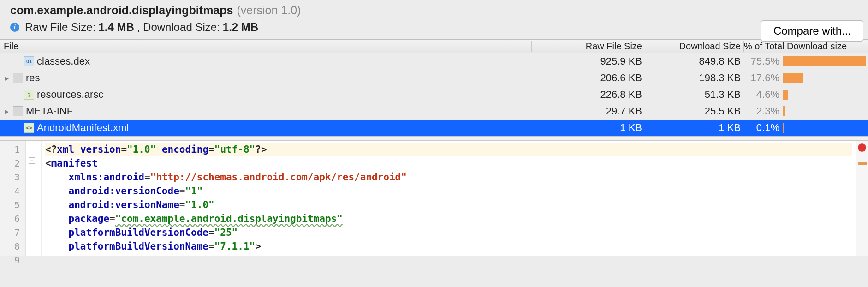  Describe the element at coordinates (695, 128) in the screenshot. I see `cell-download-size: 1 KB` at that location.